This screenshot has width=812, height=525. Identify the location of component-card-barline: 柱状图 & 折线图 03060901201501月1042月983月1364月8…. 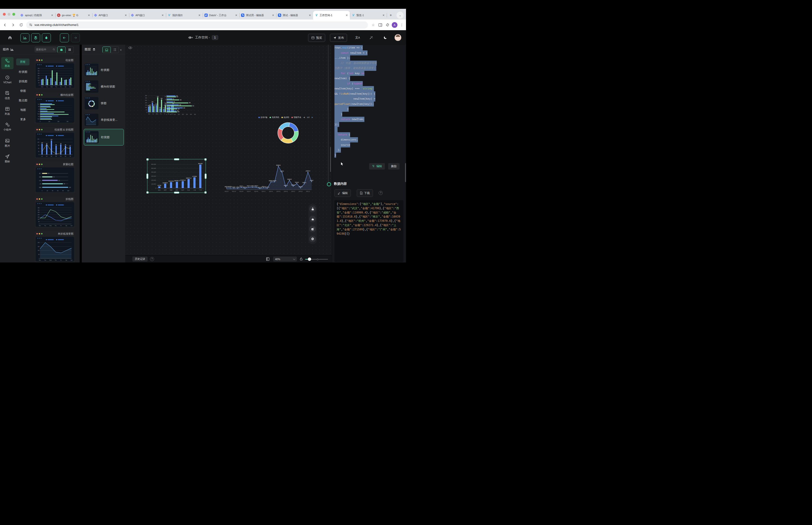
(55, 142).